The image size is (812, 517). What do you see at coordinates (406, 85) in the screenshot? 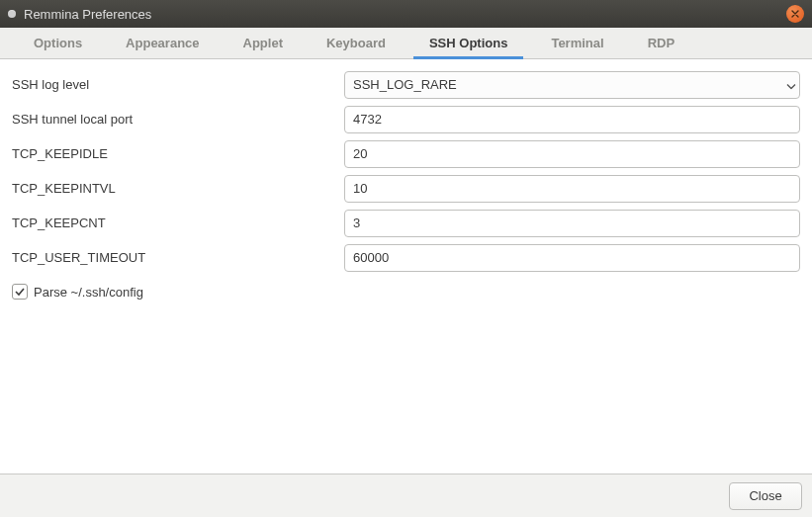
I see `row-ssh-log-level: SSH log level SSH_LOG_RARE` at bounding box center [406, 85].